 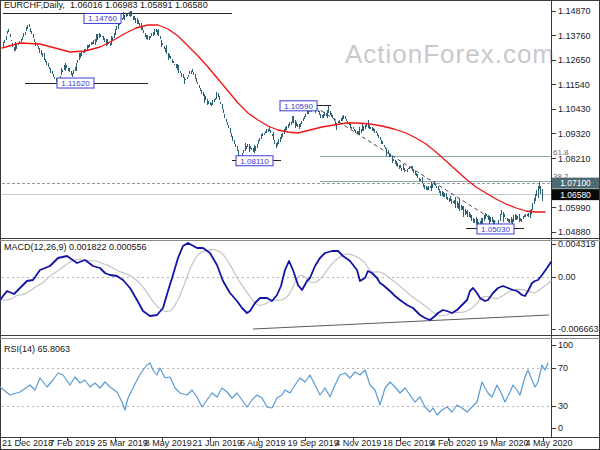 What do you see at coordinates (574, 36) in the screenshot?
I see `price-axis-label: 1.13760` at bounding box center [574, 36].